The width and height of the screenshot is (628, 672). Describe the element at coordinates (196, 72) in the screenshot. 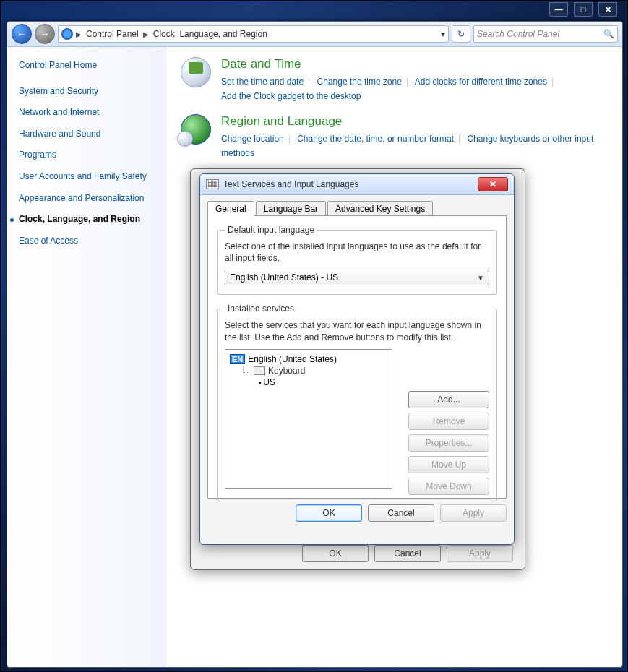

I see `date-time-icon` at that location.